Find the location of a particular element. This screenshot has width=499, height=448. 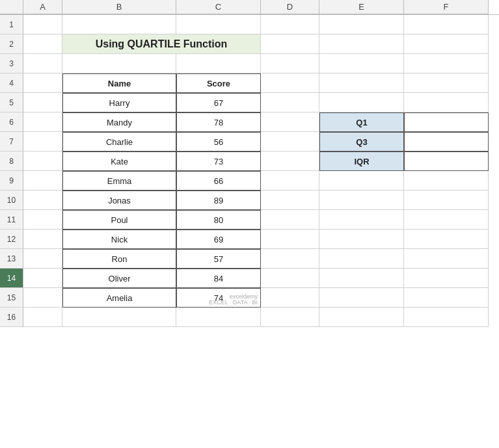

cell-d1 is located at coordinates (290, 25).